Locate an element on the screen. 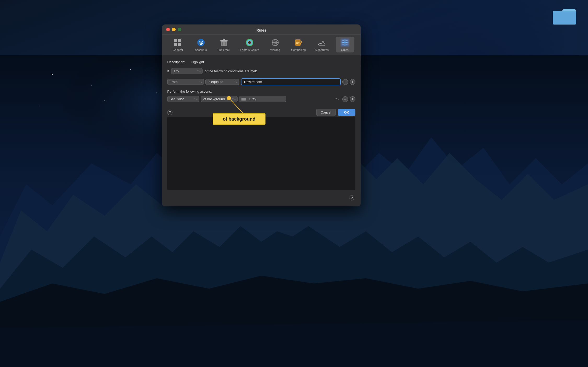 The width and height of the screenshot is (588, 367). operator-select: is equal to contains does not contain is located at coordinates (222, 82).